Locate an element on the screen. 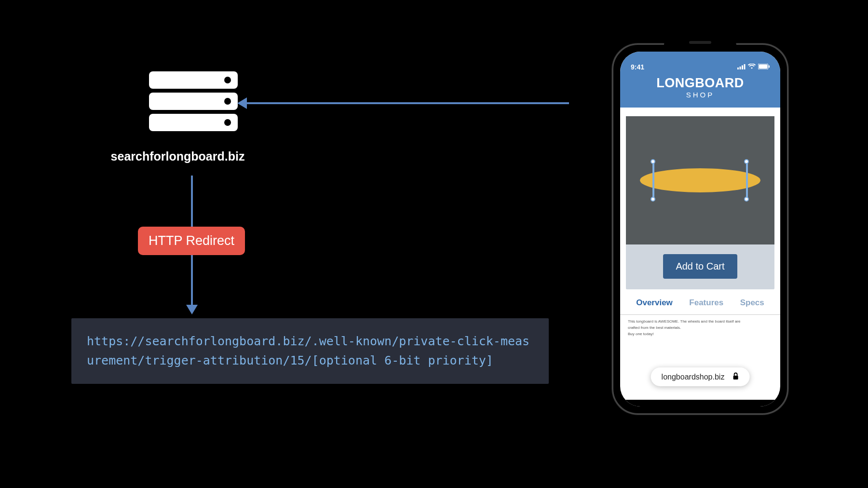 The image size is (868, 488). phone-notch is located at coordinates (700, 45).